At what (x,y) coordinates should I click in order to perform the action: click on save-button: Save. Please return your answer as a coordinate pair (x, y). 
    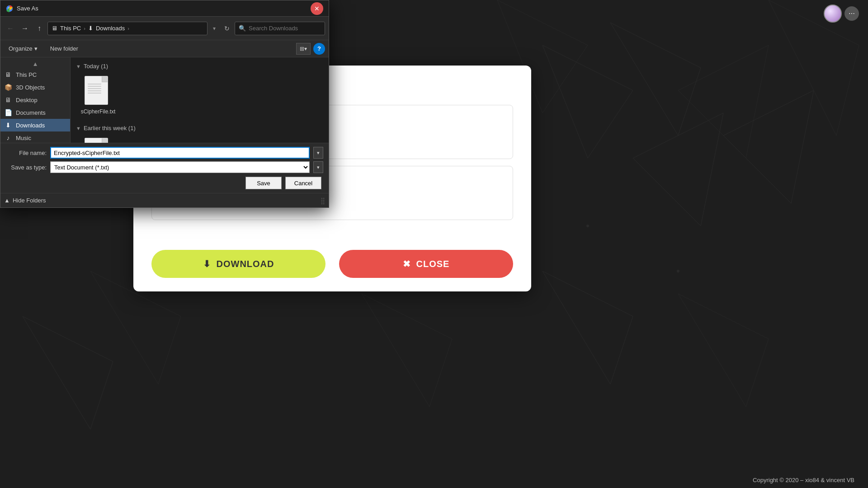
    Looking at the image, I should click on (264, 183).